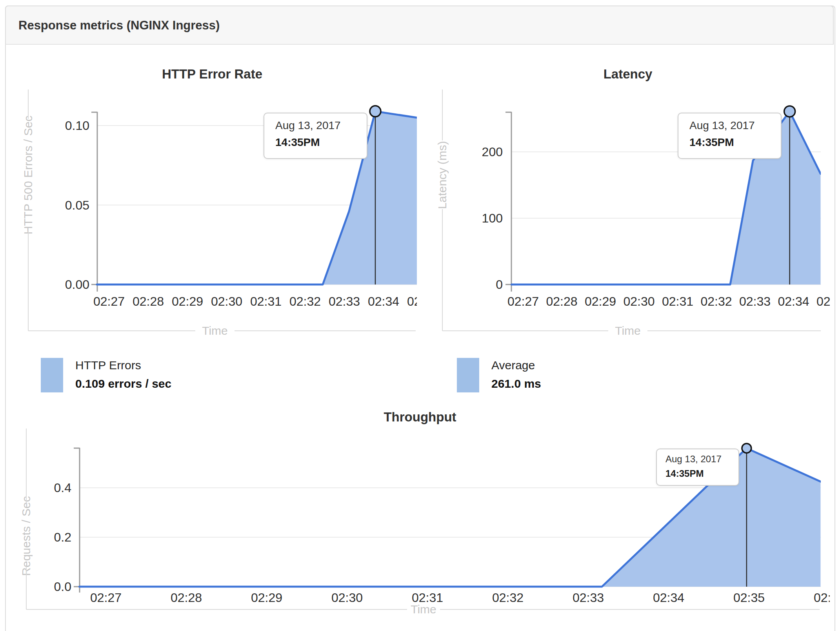 This screenshot has height=631, width=840. Describe the element at coordinates (123, 384) in the screenshot. I see `legend-value: 0.109 errors / sec` at that location.